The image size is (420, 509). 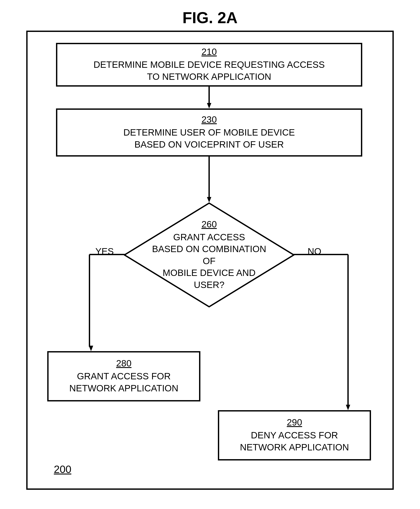 What do you see at coordinates (124, 363) in the screenshot?
I see `box-ref: 280` at bounding box center [124, 363].